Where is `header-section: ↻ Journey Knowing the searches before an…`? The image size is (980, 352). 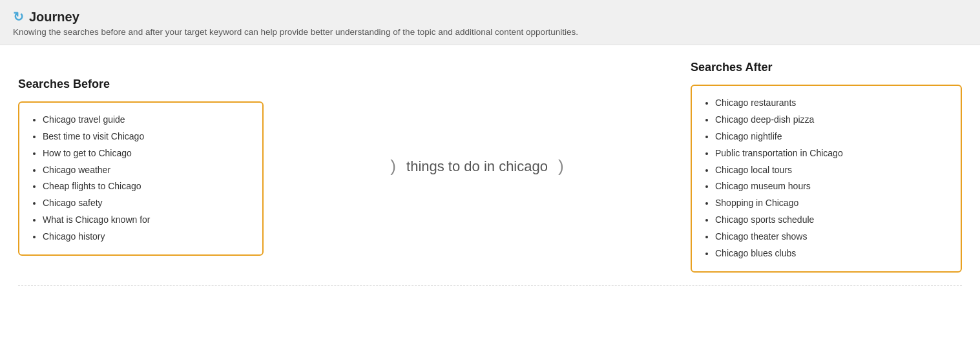
header-section: ↻ Journey Knowing the searches before an… is located at coordinates (490, 23).